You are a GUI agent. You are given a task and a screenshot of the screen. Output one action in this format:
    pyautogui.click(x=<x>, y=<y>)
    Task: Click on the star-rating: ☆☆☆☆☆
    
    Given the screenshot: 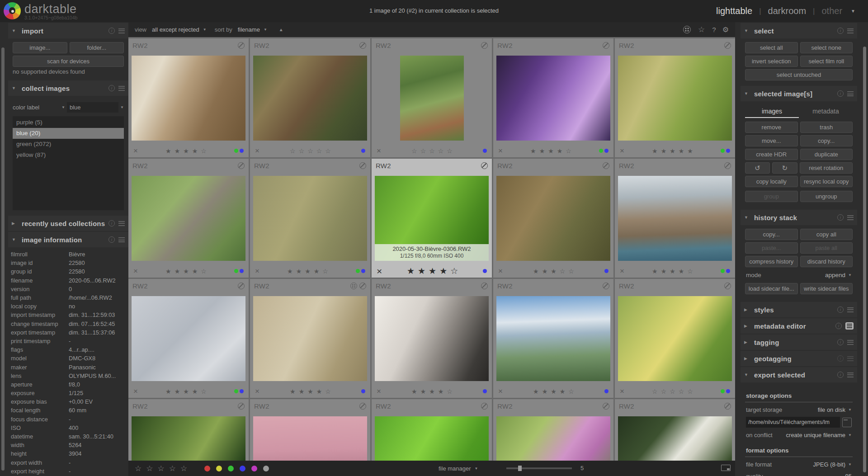 What is the action you would take?
    pyautogui.click(x=673, y=391)
    